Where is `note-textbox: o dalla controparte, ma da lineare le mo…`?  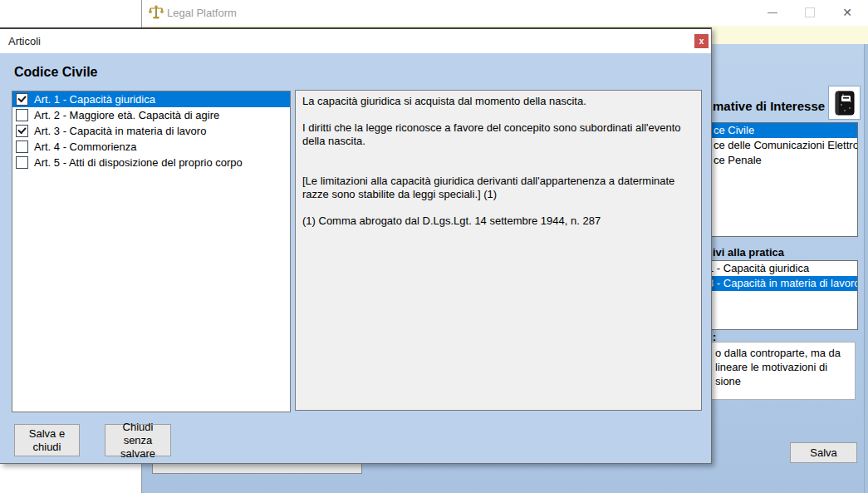
note-textbox: o dalla controparte, ma da lineare le mo… is located at coordinates (779, 371).